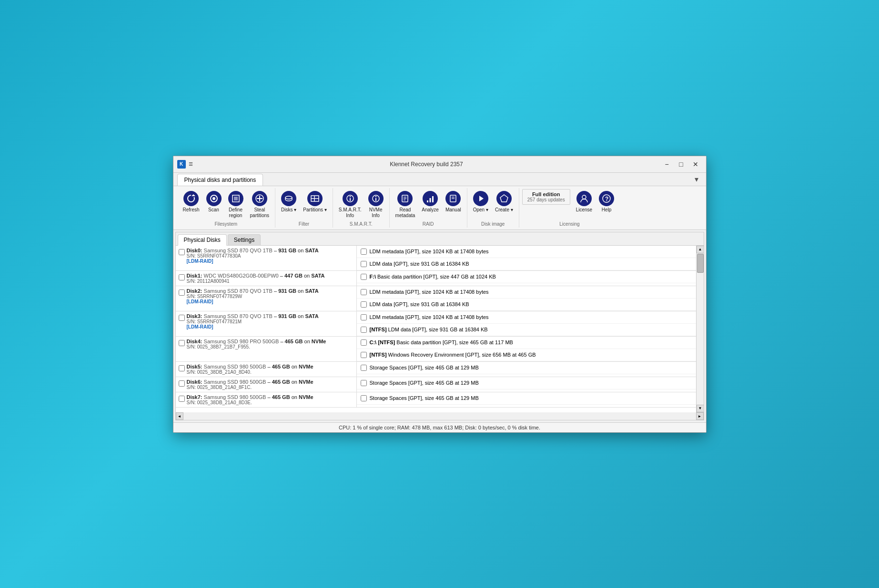 This screenshot has width=879, height=588. What do you see at coordinates (481, 202) in the screenshot?
I see `open-button: Open ▾` at bounding box center [481, 202].